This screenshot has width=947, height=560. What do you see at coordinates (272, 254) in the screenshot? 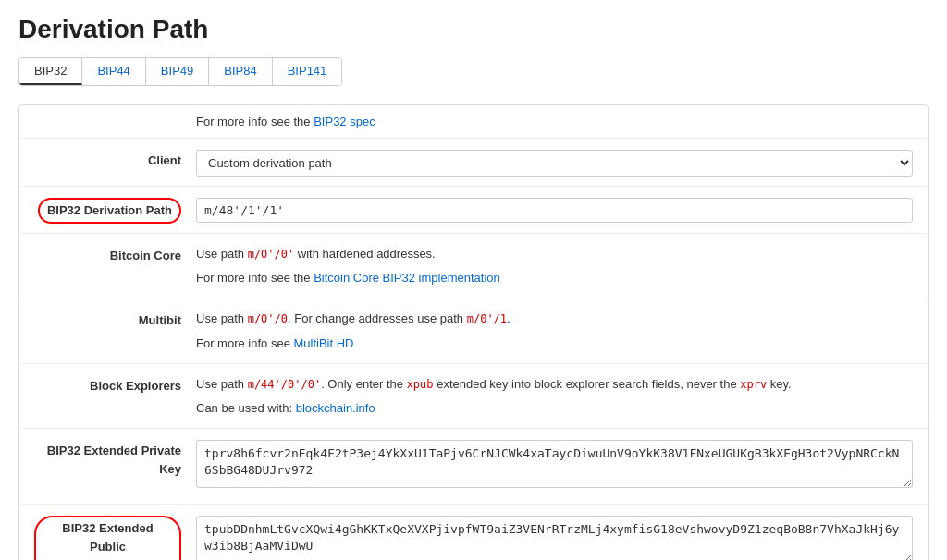
I see `bitcoin-core-code1: m/0'/0'` at bounding box center [272, 254].